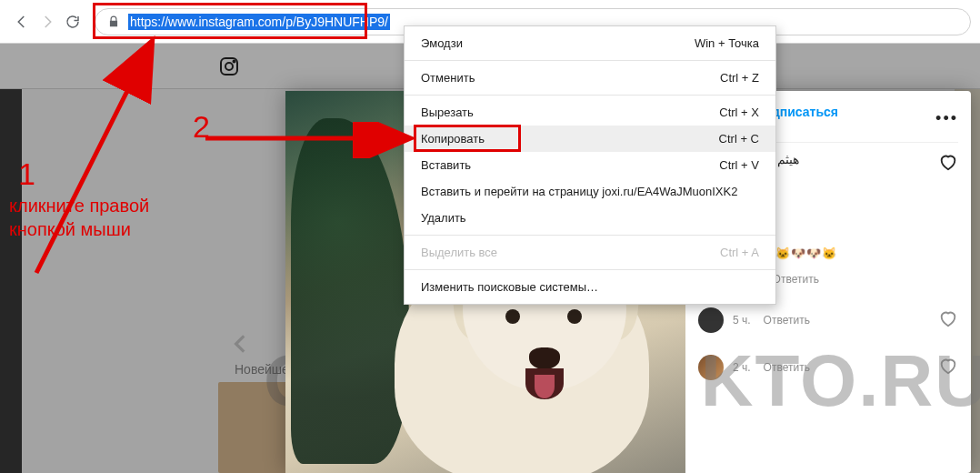 Image resolution: width=980 pixels, height=473 pixels. I want to click on context-menu-item: ВырезатьCtrl + X, so click(590, 113).